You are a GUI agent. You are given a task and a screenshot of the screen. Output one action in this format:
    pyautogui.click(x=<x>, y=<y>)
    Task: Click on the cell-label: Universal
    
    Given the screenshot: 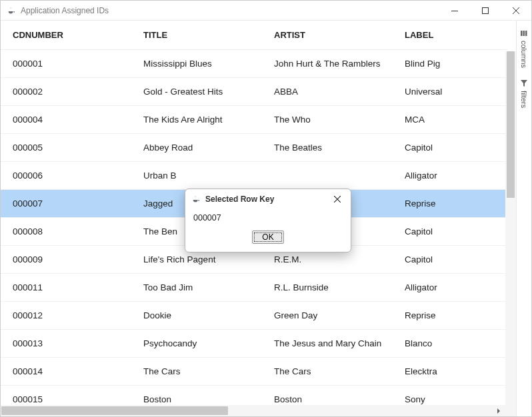 What is the action you would take?
    pyautogui.click(x=450, y=92)
    